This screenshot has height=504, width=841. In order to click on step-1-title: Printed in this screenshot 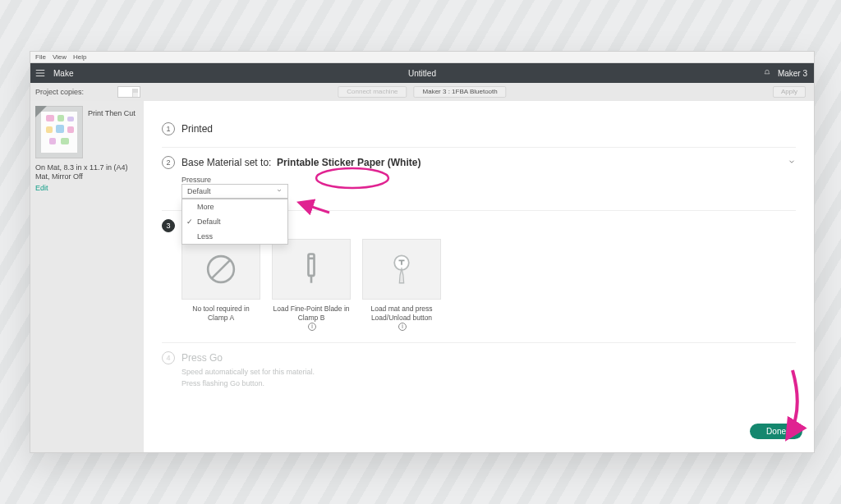, I will do `click(197, 129)`.